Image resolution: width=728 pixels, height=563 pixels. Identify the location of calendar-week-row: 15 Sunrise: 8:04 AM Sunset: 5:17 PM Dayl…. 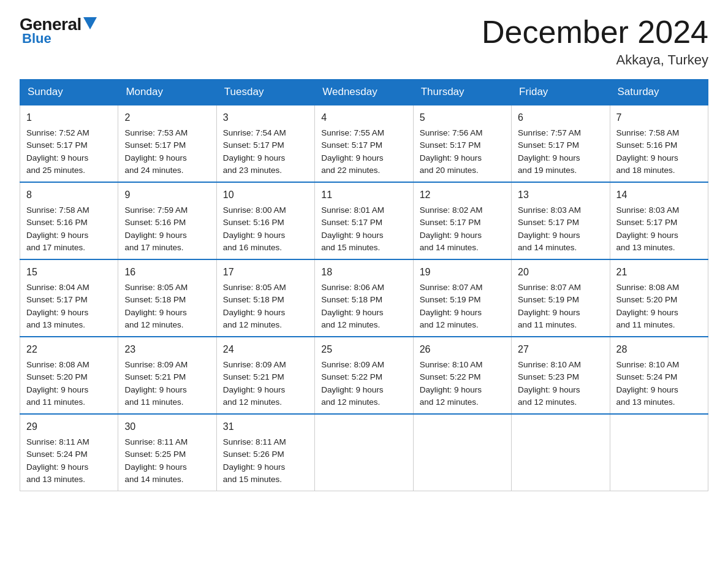
(364, 298).